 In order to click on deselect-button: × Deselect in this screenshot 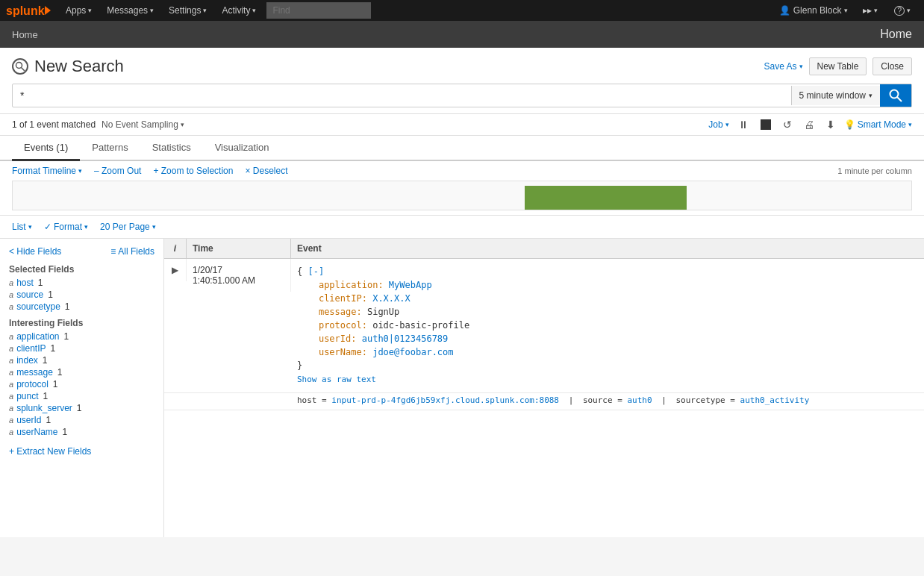, I will do `click(266, 171)`.